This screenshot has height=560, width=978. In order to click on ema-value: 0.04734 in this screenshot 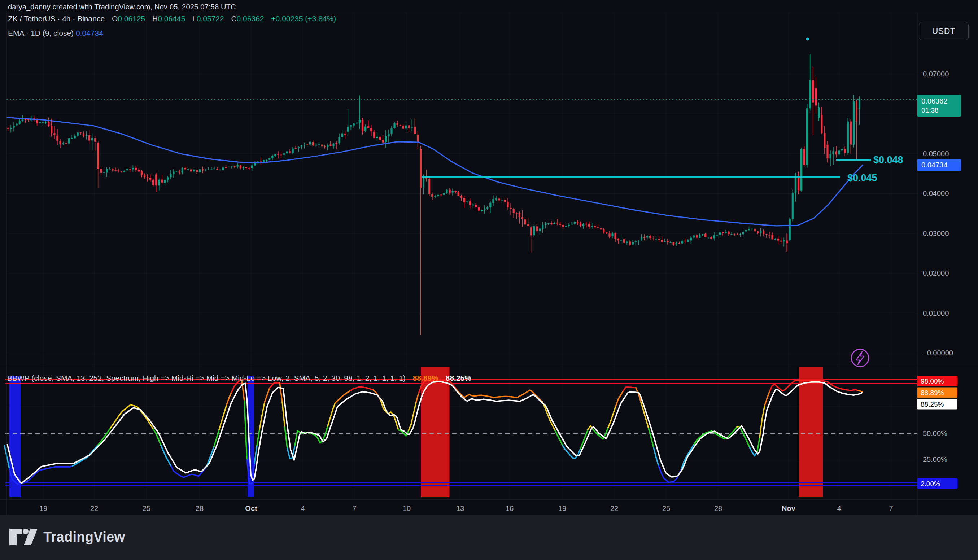, I will do `click(89, 33)`.